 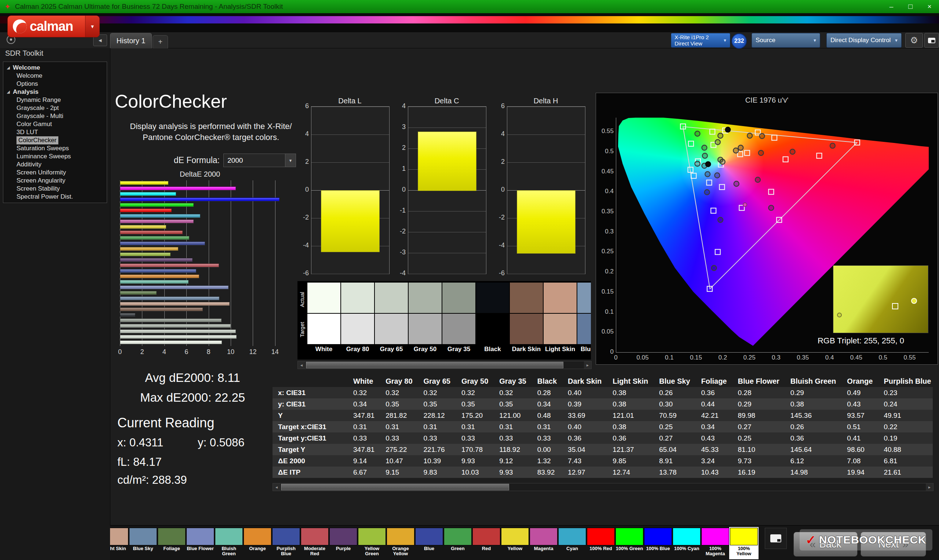 I want to click on deltae-bar-100-yellow, so click(x=144, y=183).